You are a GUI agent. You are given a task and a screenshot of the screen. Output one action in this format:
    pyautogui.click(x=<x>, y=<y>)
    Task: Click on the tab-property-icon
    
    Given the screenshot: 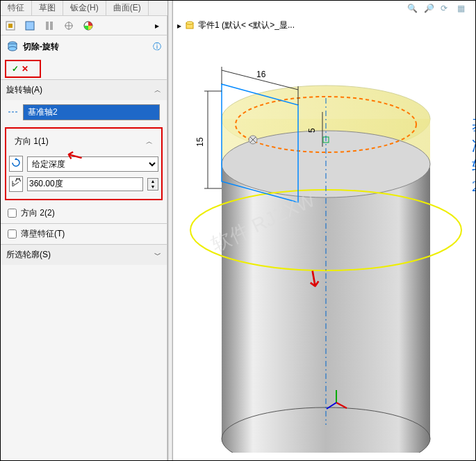 What is the action you would take?
    pyautogui.click(x=30, y=26)
    